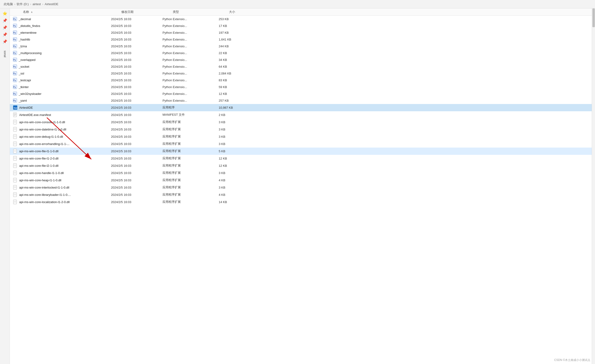  What do you see at coordinates (42, 122) in the screenshot?
I see `file-name: api-ms-win-core-console-l1-1-0.dll` at bounding box center [42, 122].